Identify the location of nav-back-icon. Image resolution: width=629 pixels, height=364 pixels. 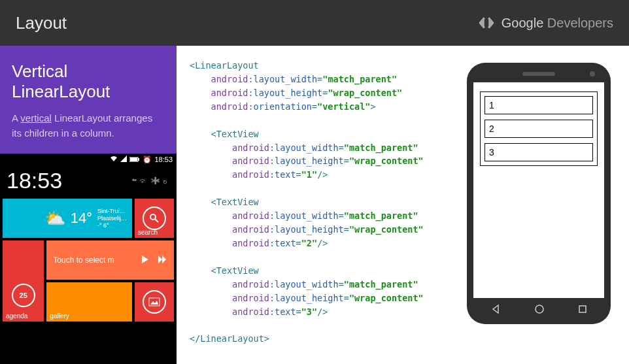
(496, 310).